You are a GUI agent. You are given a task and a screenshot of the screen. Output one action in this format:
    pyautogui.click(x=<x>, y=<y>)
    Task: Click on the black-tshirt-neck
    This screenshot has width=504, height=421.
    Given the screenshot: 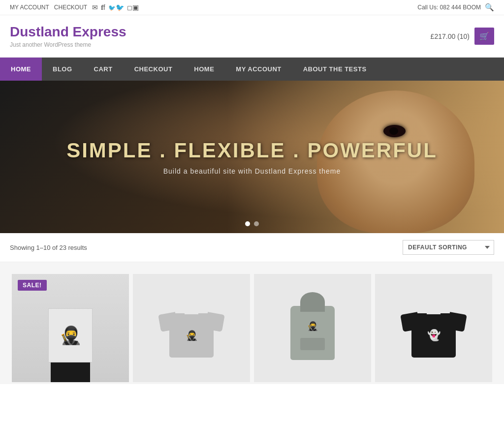 What is the action you would take?
    pyautogui.click(x=434, y=311)
    